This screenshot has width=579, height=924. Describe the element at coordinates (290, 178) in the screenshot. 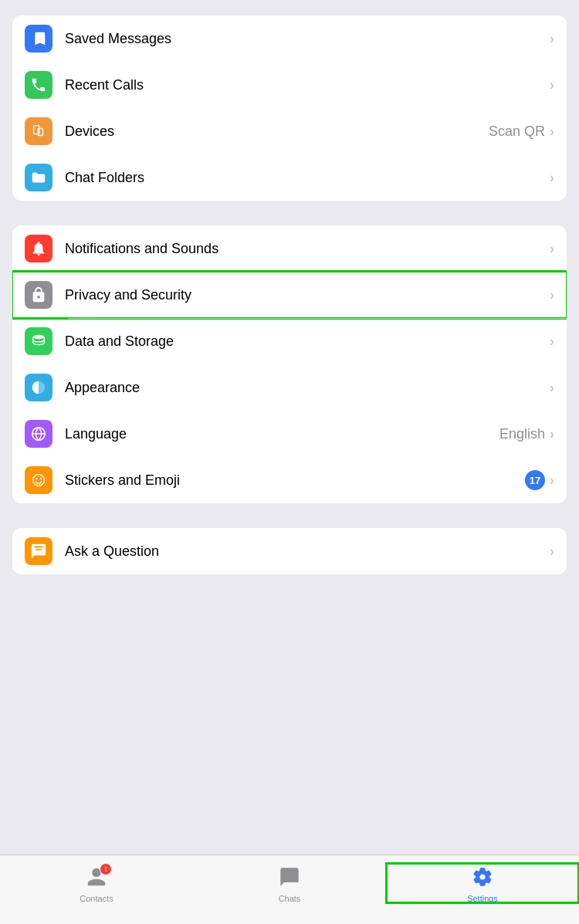

I see `chat-folders-row: Chat Folders ›` at that location.